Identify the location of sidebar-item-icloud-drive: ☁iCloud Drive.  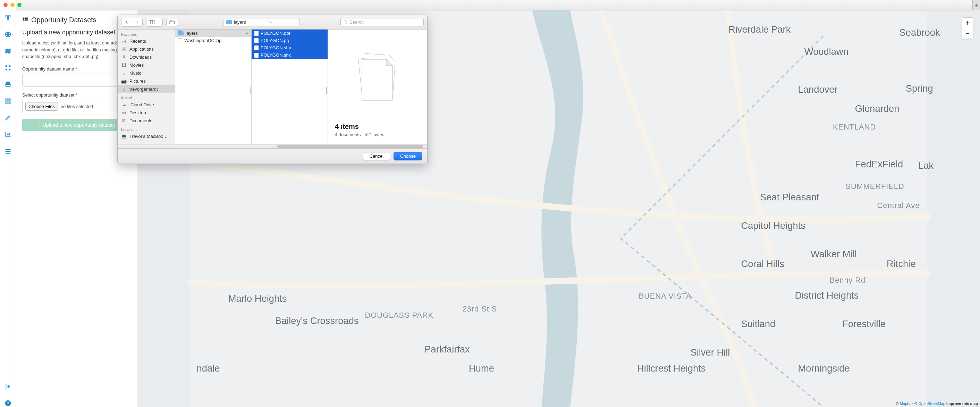
(146, 105).